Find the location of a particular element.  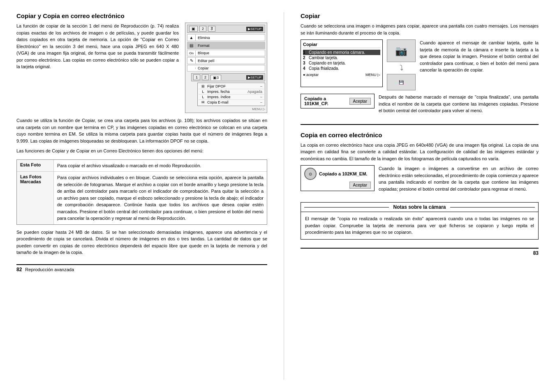

sub-tab-1: 1 is located at coordinates (197, 77).